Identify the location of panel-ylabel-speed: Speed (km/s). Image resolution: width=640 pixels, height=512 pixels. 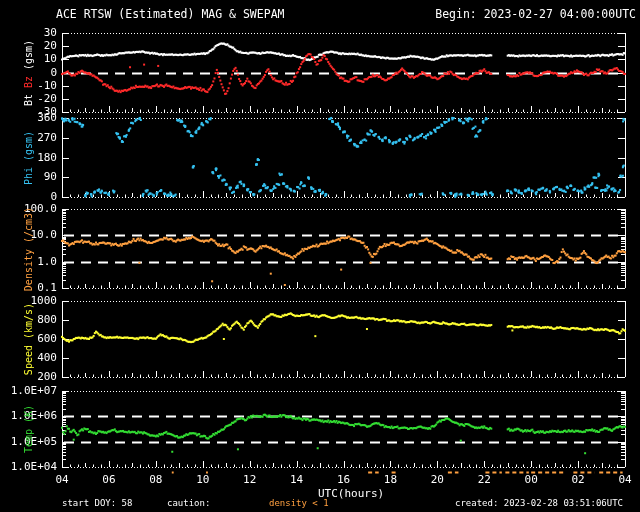
(28, 339).